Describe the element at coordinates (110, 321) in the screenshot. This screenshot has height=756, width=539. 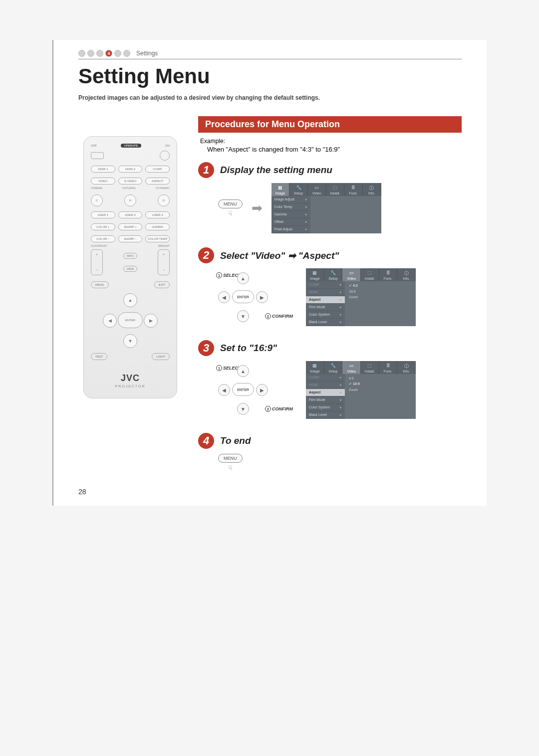
I see `remote-left-button: ◀` at that location.